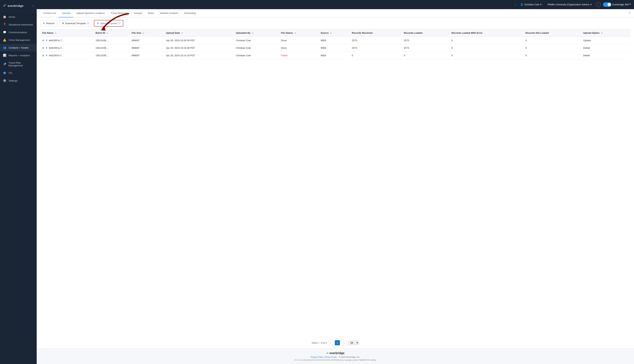  I want to click on topbar-help-button: ?, so click(598, 4).